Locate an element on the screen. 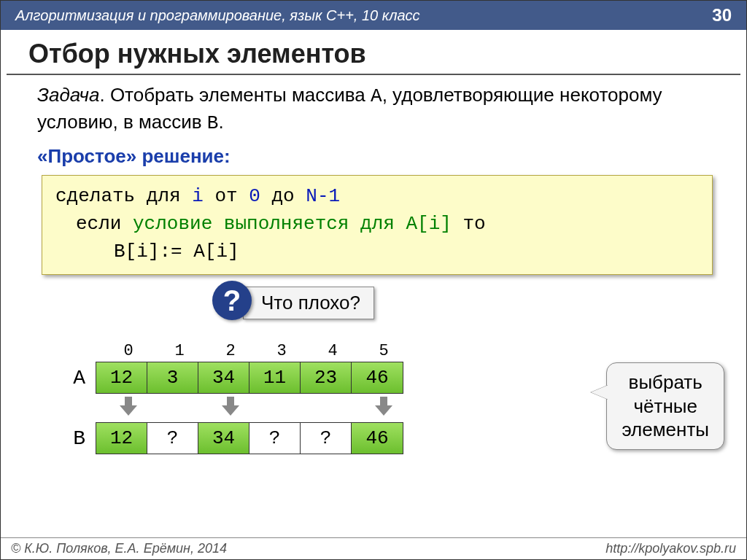 This screenshot has height=560, width=747. code-l2b: условие выполняется для A[i] is located at coordinates (292, 224).